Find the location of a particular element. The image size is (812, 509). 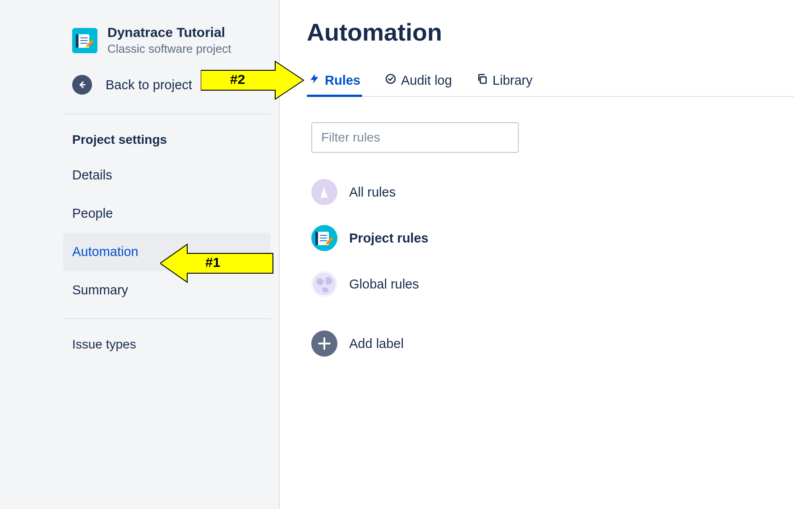

project-name: Dynatrace Tutorial is located at coordinates (170, 32).